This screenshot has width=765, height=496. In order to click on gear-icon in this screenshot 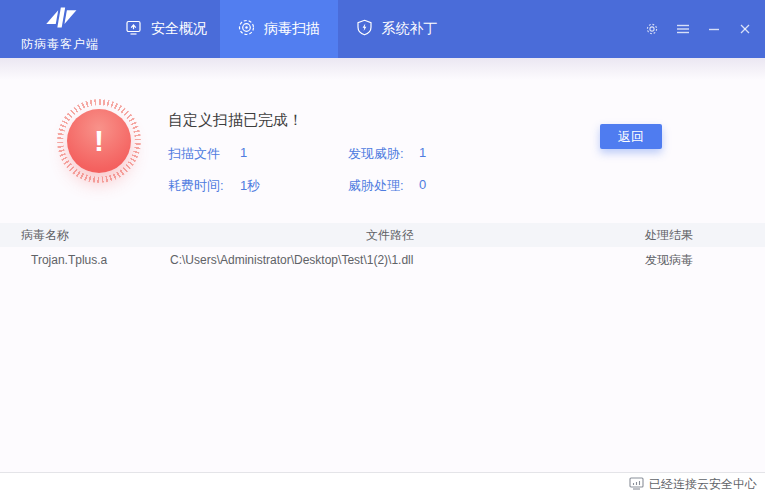, I will do `click(652, 29)`.